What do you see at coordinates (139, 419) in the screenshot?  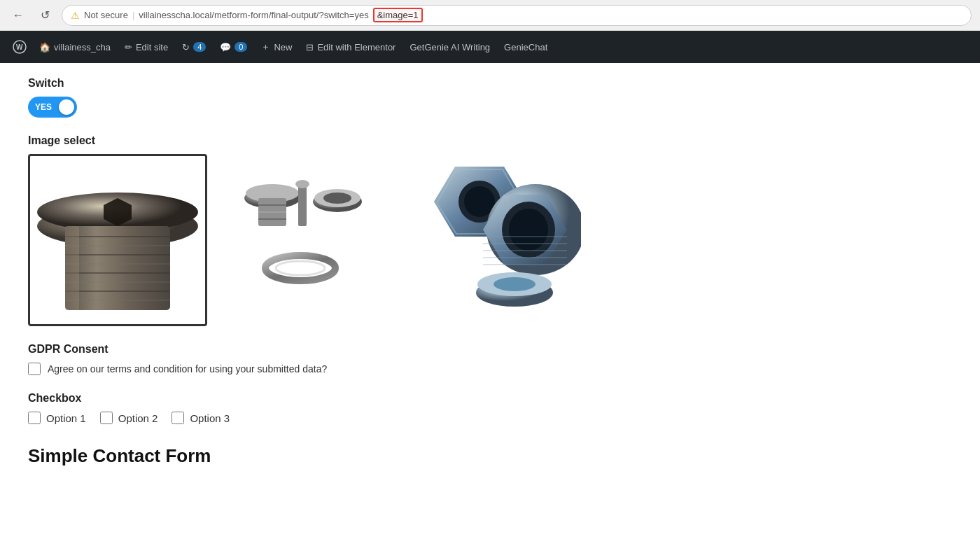 I see `checkbox-2-label: Option 2` at bounding box center [139, 419].